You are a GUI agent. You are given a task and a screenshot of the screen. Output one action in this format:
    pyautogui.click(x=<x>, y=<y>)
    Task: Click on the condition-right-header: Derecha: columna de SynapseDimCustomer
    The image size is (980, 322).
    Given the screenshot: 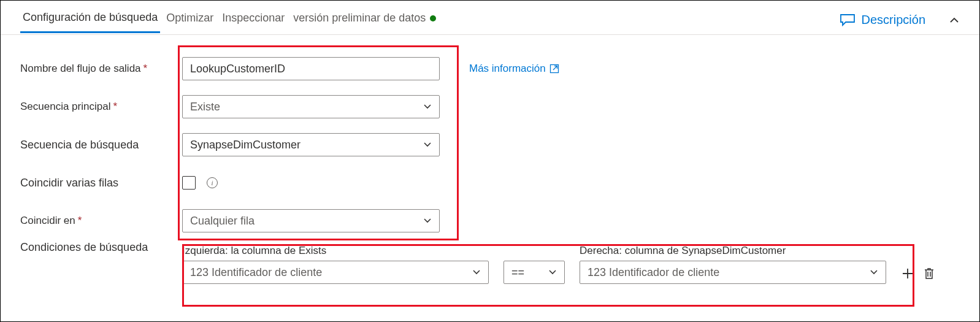 What is the action you would take?
    pyautogui.click(x=733, y=251)
    